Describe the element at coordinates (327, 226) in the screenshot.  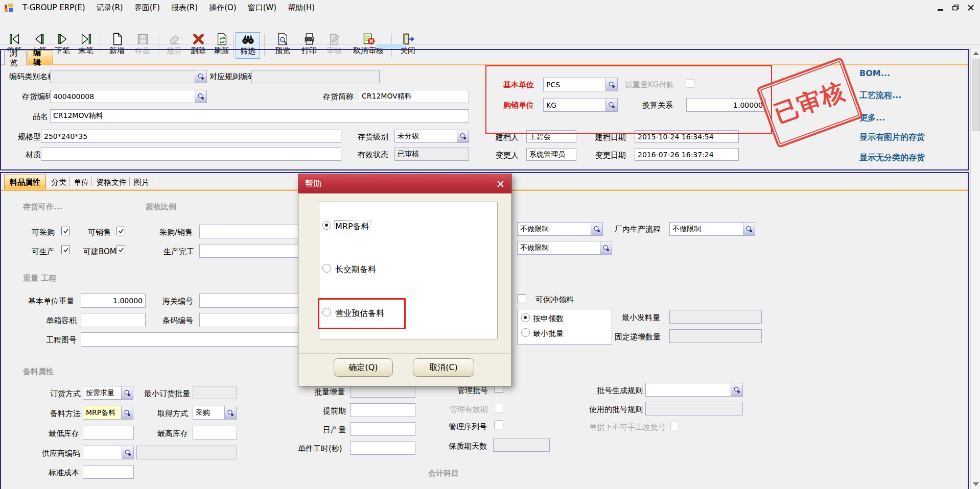
I see `option-mrp-radio` at that location.